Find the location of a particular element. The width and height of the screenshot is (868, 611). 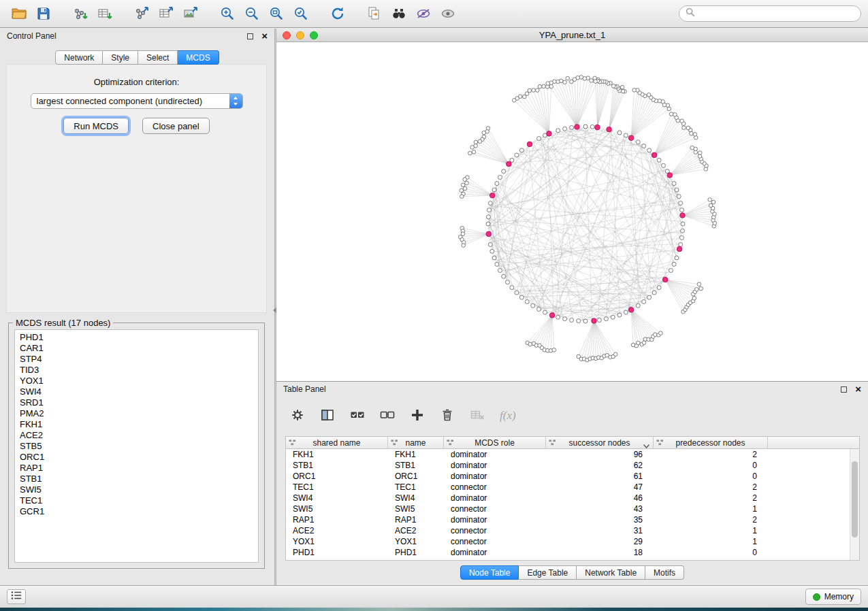

table-row: FKH1FKH1dominator962 is located at coordinates (568, 455).